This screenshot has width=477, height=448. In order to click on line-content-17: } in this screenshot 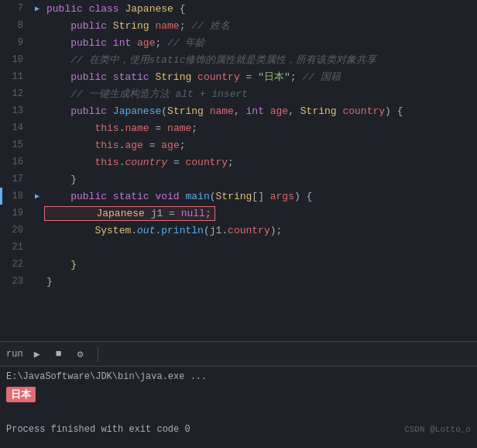, I will do `click(260, 180)`.